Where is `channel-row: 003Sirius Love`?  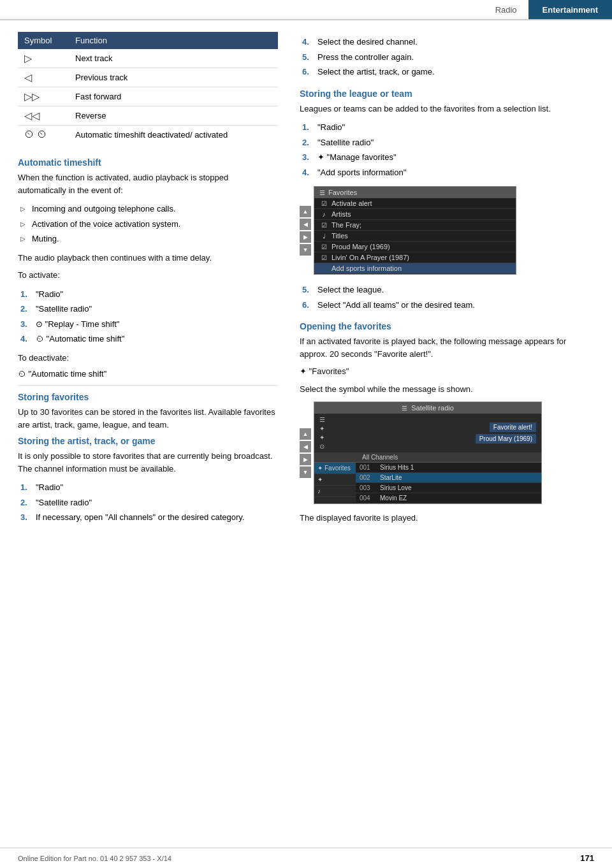
channel-row: 003Sirius Love is located at coordinates (449, 488).